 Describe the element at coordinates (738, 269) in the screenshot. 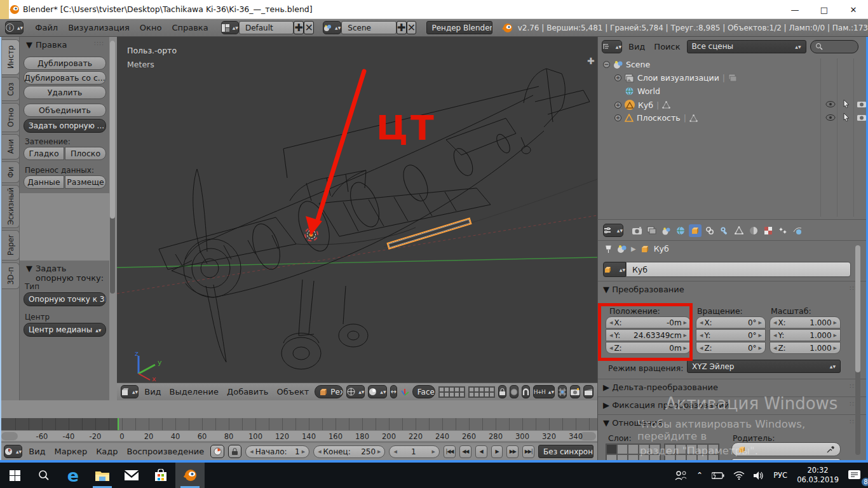

I see `object-name-input: Куб` at that location.